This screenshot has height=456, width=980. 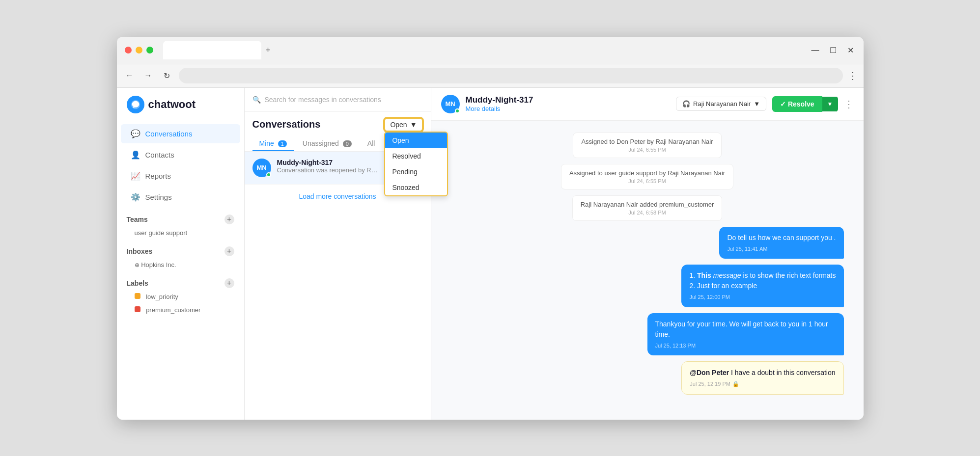 What do you see at coordinates (797, 104) in the screenshot?
I see `resolve-main-button: ✓ Resolve` at bounding box center [797, 104].